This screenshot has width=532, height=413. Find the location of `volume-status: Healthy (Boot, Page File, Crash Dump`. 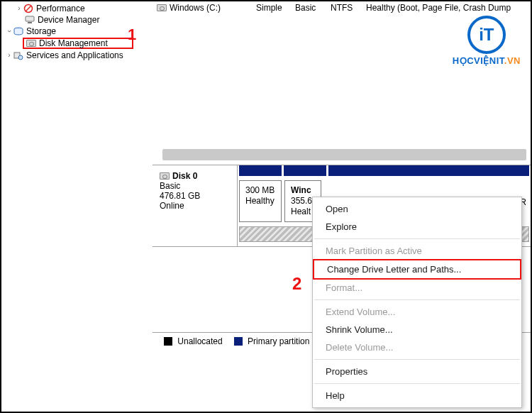

volume-status: Healthy (Boot, Page File, Crash Dump is located at coordinates (446, 8).